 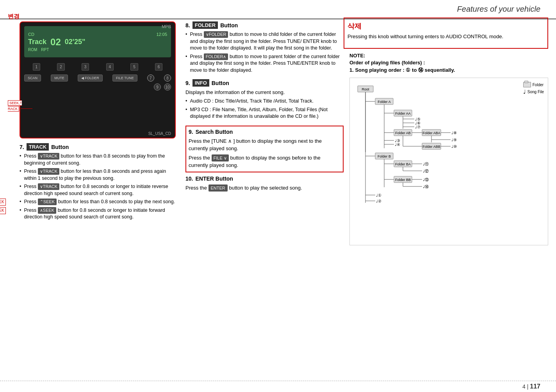 I want to click on folder-up-btn: FOLDER∧, so click(x=216, y=57).